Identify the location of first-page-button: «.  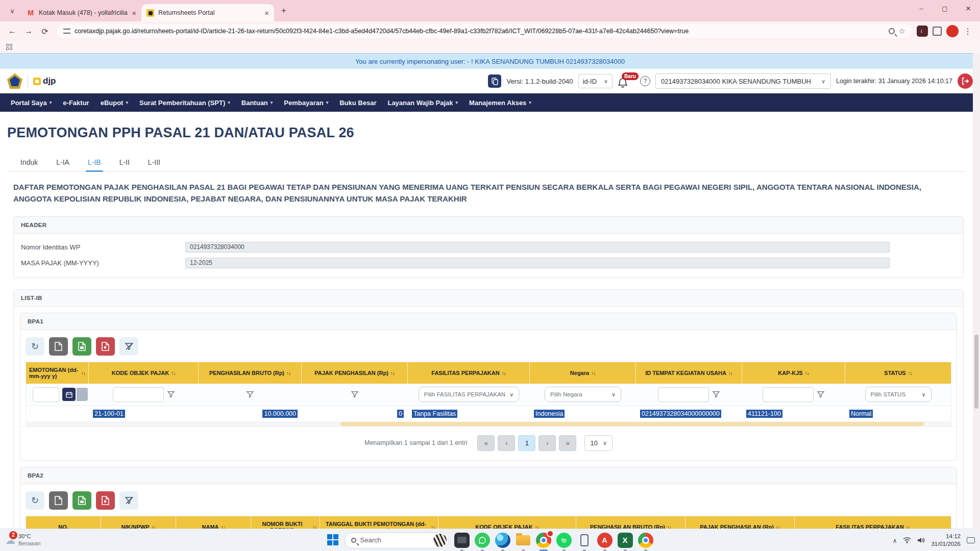
(486, 443).